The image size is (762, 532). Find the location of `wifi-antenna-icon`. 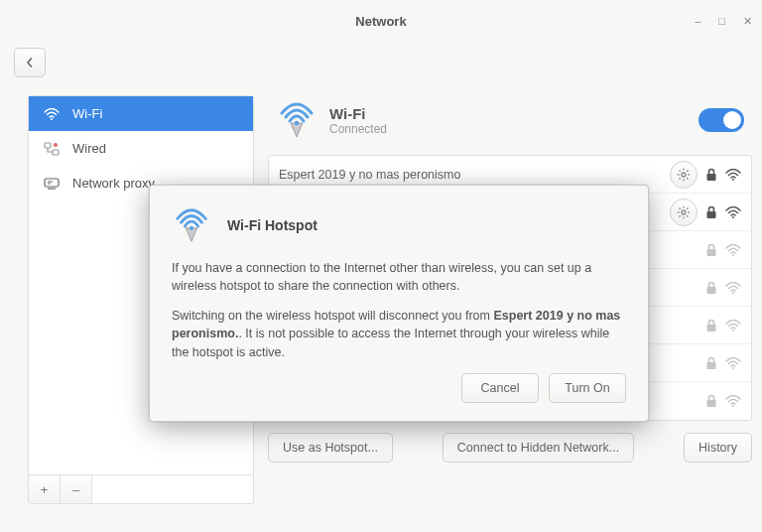

wifi-antenna-icon is located at coordinates (191, 225).